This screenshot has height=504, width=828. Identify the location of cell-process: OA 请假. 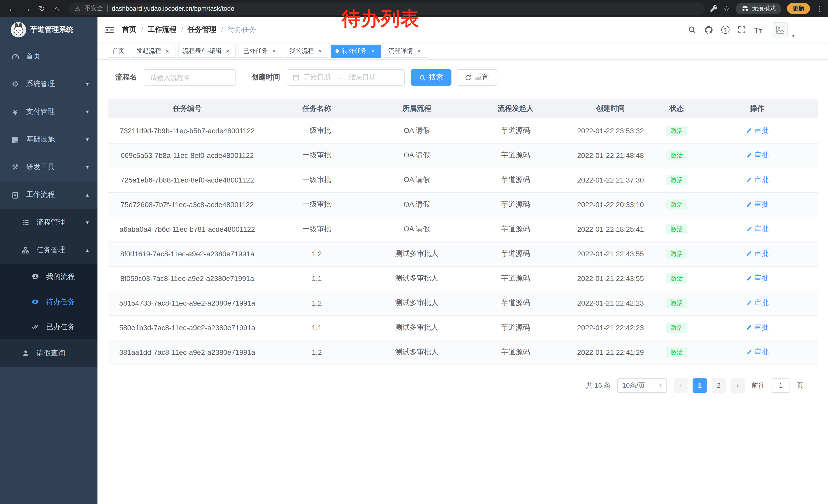
(417, 229).